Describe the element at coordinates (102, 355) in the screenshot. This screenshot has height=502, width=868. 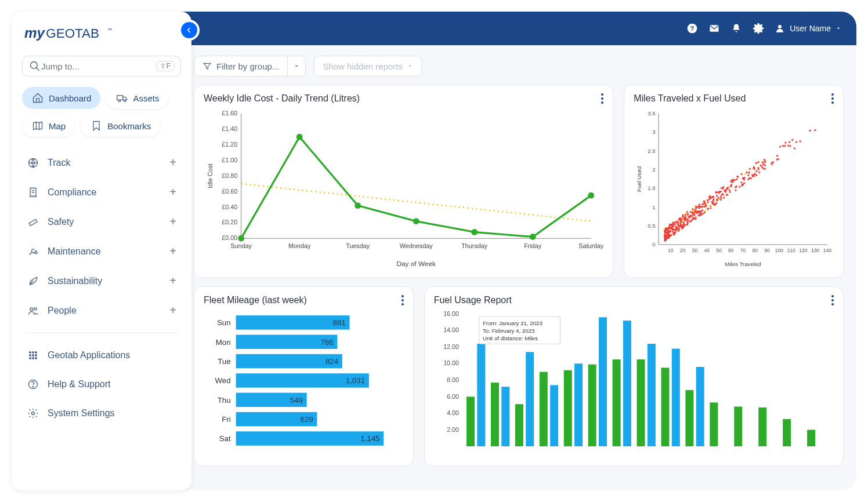
I see `nav-apps: Geotab Applications` at that location.